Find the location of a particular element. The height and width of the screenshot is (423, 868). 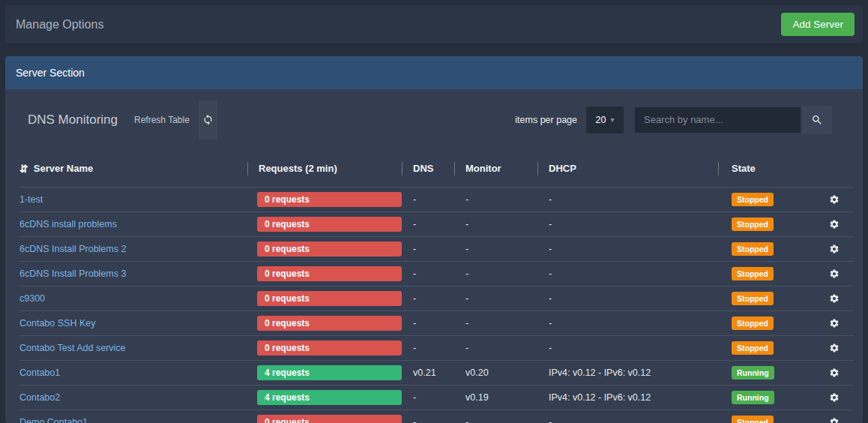

server-name-link: Contabo Test Add service is located at coordinates (73, 348).